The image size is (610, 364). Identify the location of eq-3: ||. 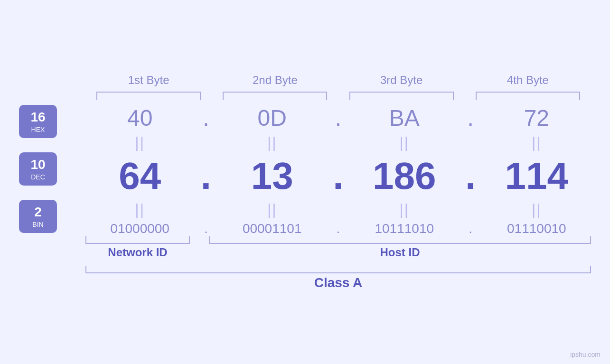
(404, 142).